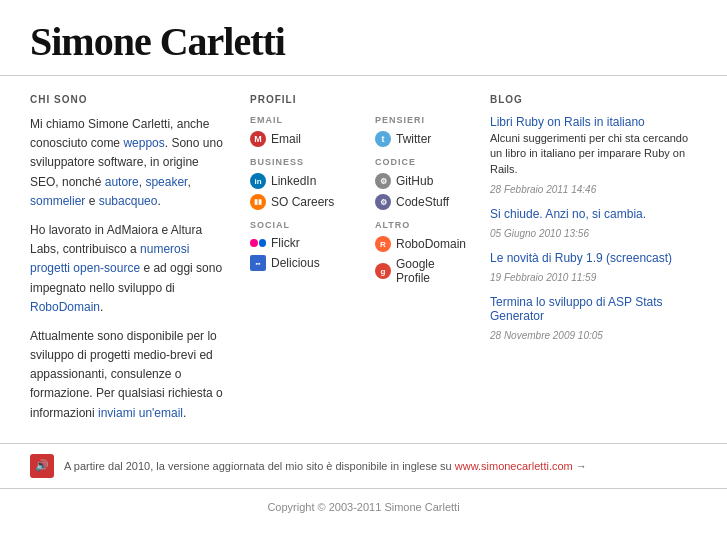 Image resolution: width=727 pixels, height=545 pixels. Describe the element at coordinates (296, 263) in the screenshot. I see `delicious-link: Delicious` at that location.